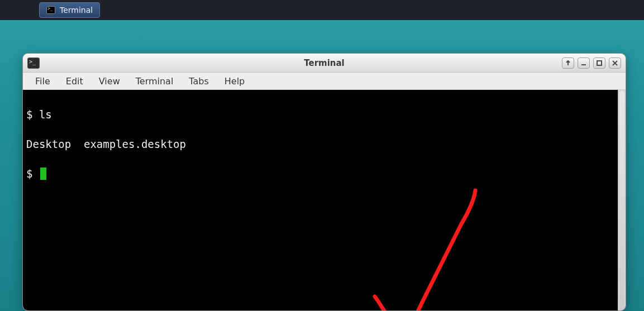  I want to click on menu-view: View, so click(109, 82).